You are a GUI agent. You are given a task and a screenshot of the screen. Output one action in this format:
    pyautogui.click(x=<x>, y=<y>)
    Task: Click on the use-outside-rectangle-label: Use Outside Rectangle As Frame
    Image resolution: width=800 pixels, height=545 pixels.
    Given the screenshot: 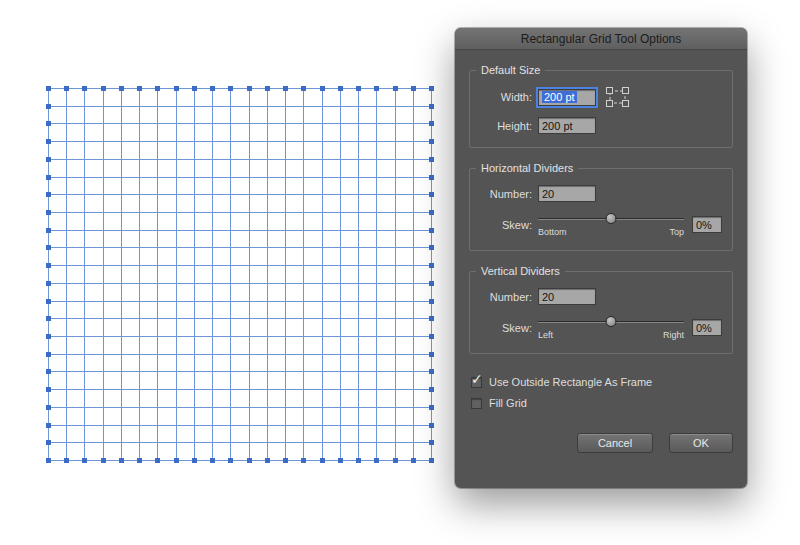 What is the action you would take?
    pyautogui.click(x=570, y=382)
    